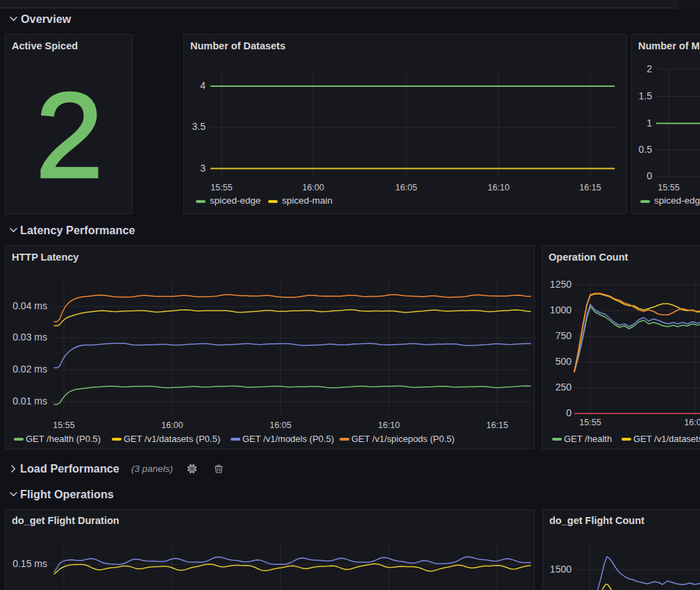 The width and height of the screenshot is (700, 590). Describe the element at coordinates (403, 439) in the screenshot. I see `svg-text: GET /v1/spicepods (P0.5)` at that location.